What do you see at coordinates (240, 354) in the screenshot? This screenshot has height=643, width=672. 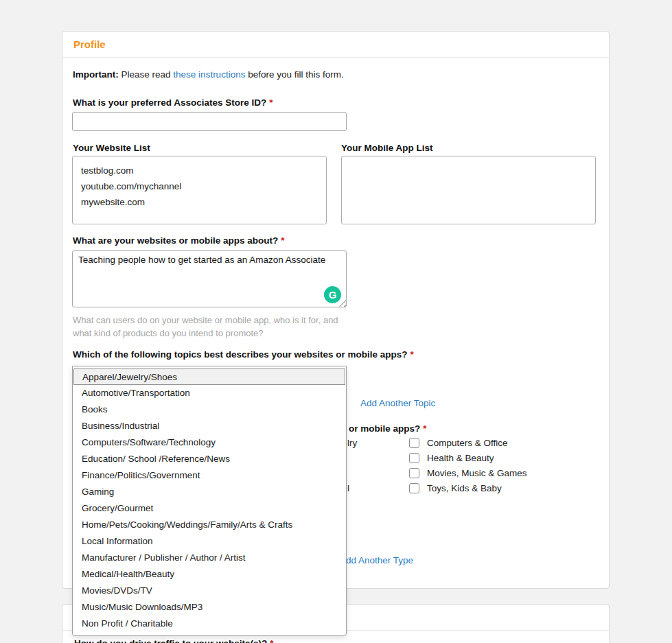 I see `topics-question-text: Which of the following topics best descr…` at bounding box center [240, 354].